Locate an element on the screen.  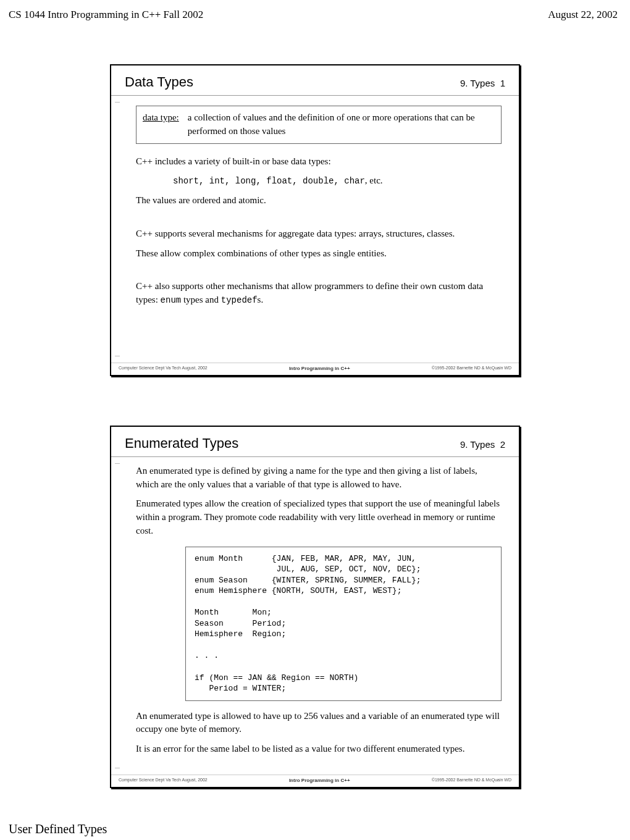
paragraph: These allow complex combinations of othe… is located at coordinates (319, 254).